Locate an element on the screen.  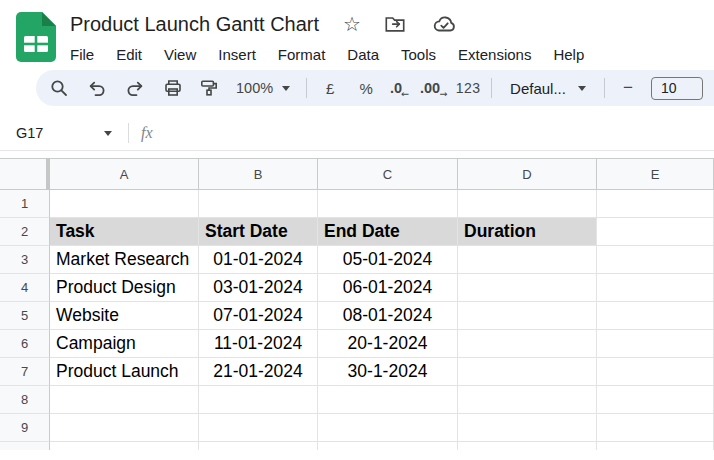
font-size-input: 10 is located at coordinates (677, 88).